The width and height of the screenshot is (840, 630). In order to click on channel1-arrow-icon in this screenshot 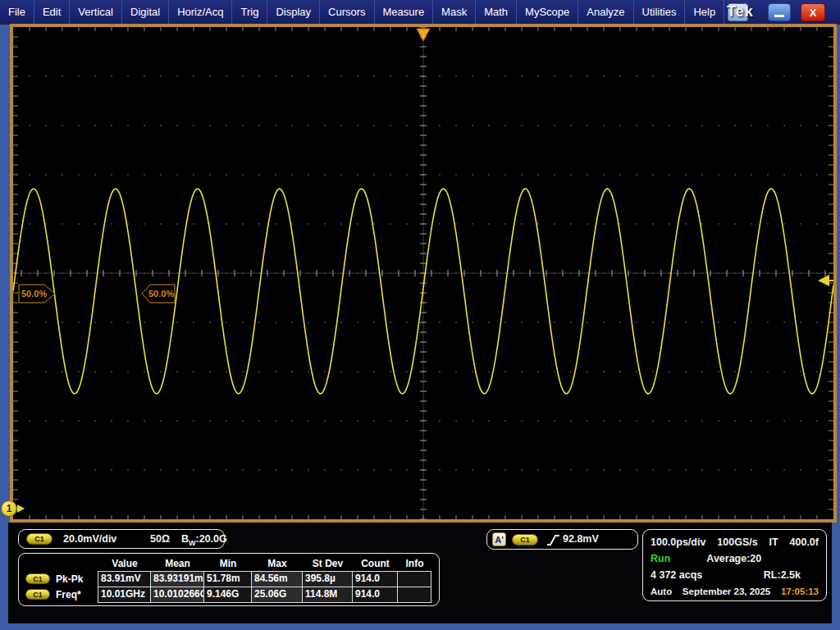, I will do `click(21, 509)`.